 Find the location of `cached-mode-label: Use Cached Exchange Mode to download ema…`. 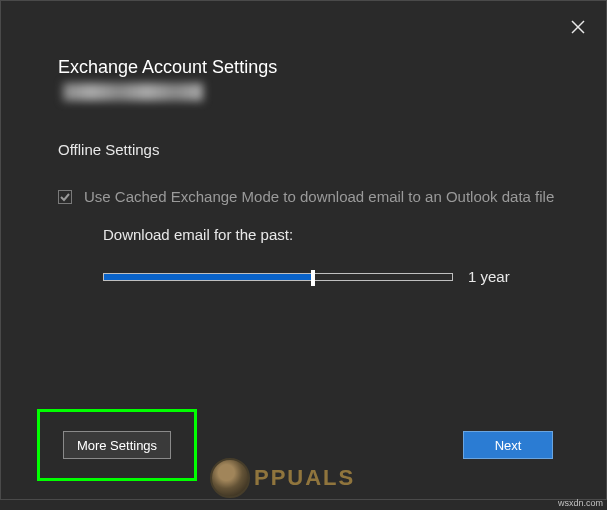

cached-mode-label: Use Cached Exchange Mode to download ema… is located at coordinates (319, 196).